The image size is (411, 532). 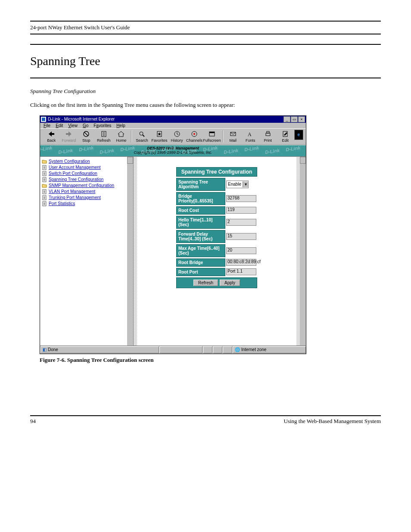 I want to click on toolbar: BackForwardStopRefreshHomeSearchFavorite…, so click(x=173, y=137).